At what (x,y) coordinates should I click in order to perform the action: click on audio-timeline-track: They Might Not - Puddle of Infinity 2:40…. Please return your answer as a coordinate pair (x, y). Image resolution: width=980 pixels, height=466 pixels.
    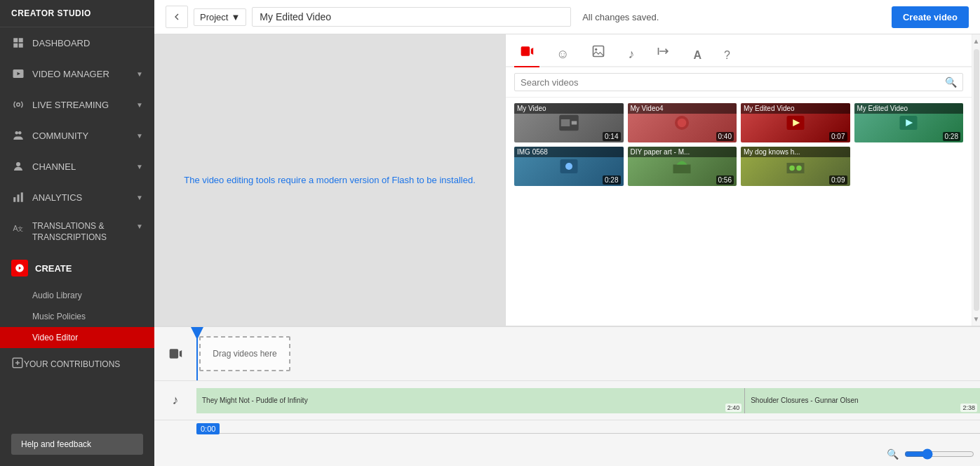
    Looking at the image, I should click on (588, 401).